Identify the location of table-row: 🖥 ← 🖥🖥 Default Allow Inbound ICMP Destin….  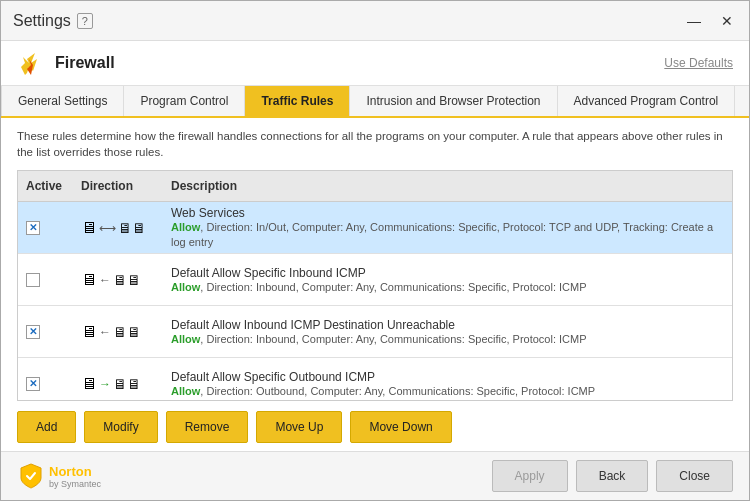
(375, 332).